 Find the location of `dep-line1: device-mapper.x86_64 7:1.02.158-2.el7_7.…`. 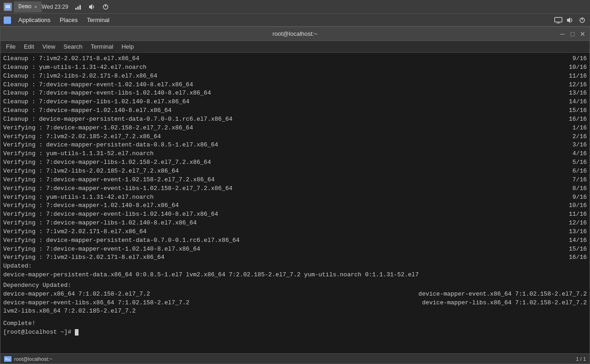

dep-line1: device-mapper.x86_64 7:1.02.158-2.el7_7.… is located at coordinates (295, 295).